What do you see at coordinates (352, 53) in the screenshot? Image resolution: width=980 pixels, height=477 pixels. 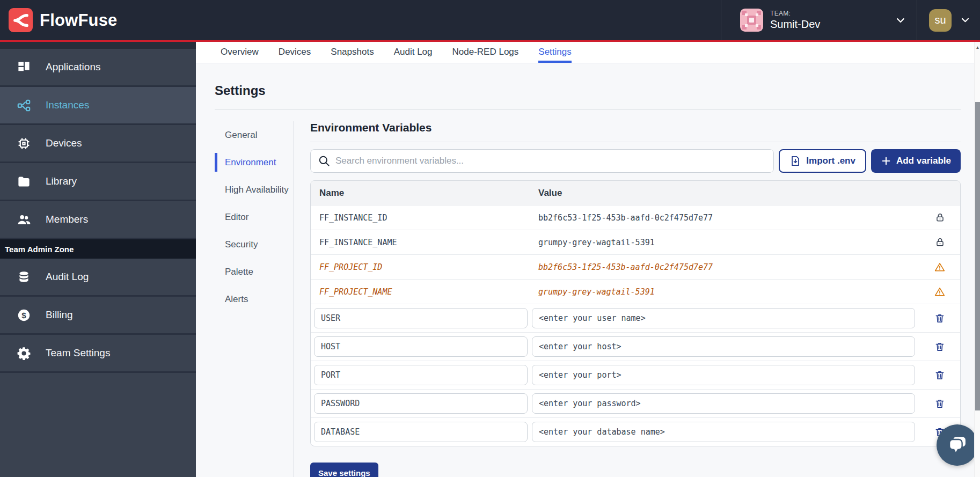 I see `tab-snapshots: Snapshots` at bounding box center [352, 53].